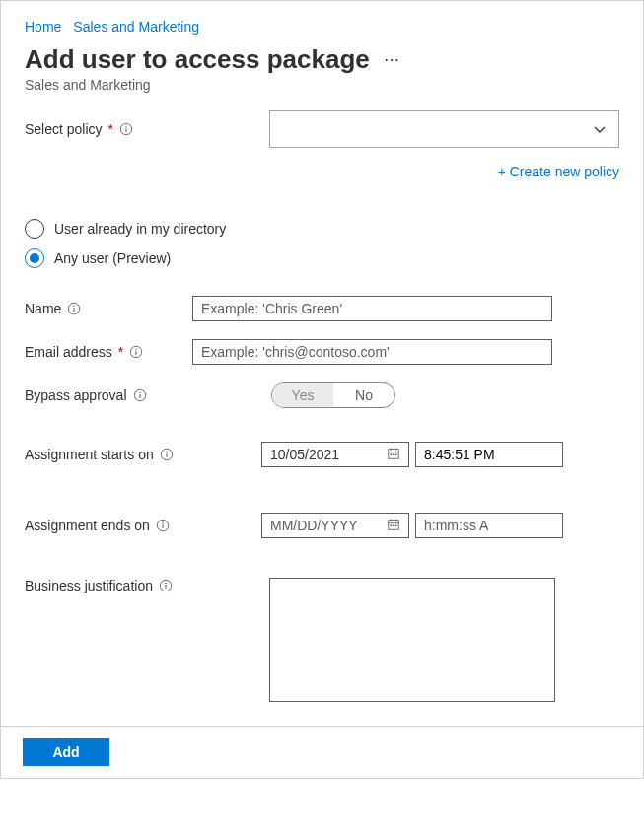 The image size is (644, 834). Describe the element at coordinates (322, 258) in the screenshot. I see `radio-any-user: Any user (Preview)` at that location.